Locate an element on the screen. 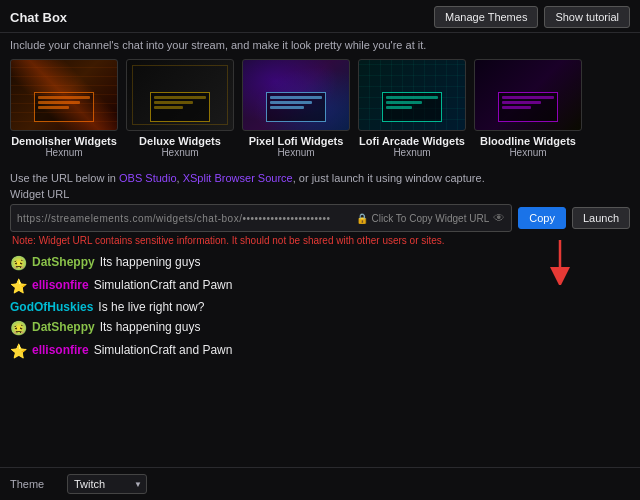 The width and height of the screenshot is (640, 500). theme-name-bloodline: Bloodline Widgets is located at coordinates (528, 141).